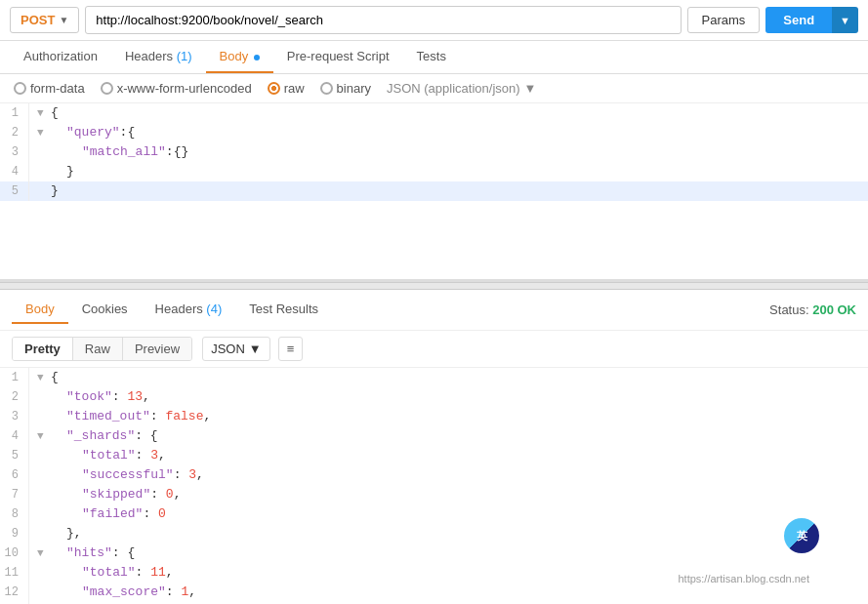 The image size is (868, 604). Describe the element at coordinates (434, 397) in the screenshot. I see `resp-line-2: 2 "took": 13,` at that location.